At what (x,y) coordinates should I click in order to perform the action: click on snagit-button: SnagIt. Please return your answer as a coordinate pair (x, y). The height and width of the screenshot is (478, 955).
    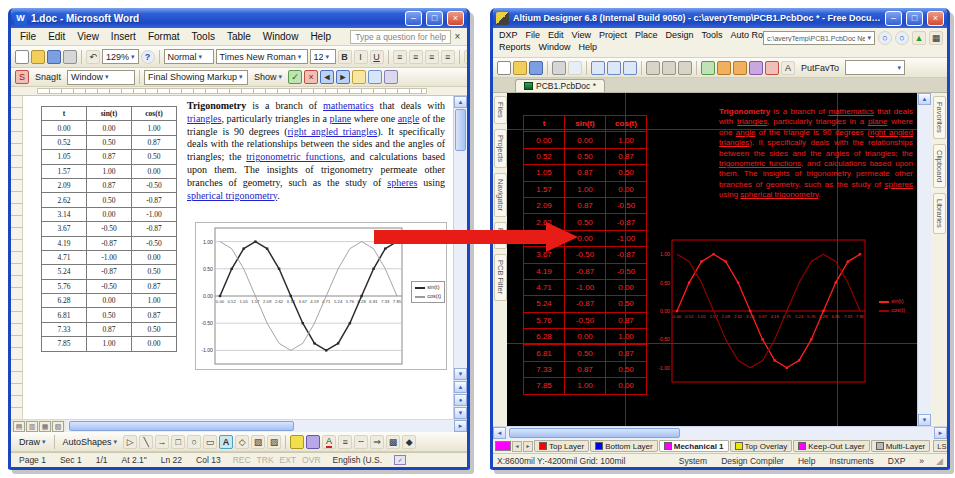
    Looking at the image, I should click on (48, 77).